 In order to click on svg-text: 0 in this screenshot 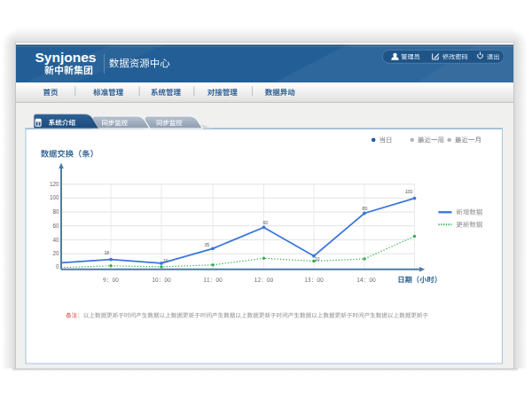, I will do `click(58, 266)`.